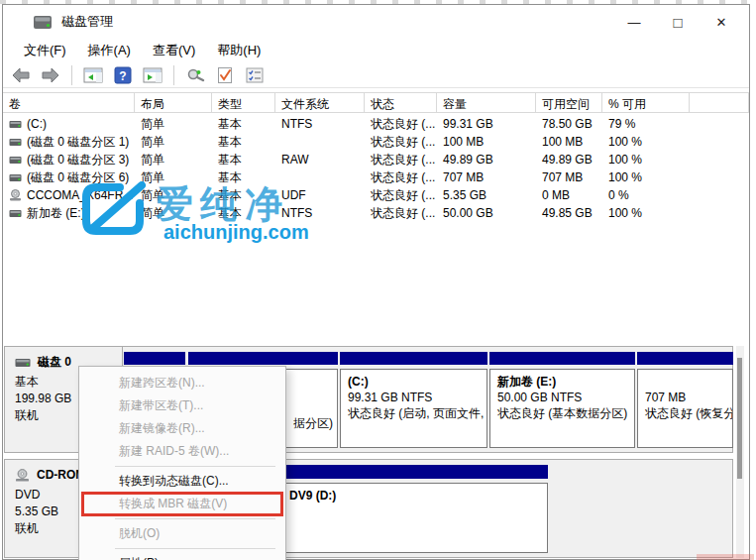  What do you see at coordinates (69, 103) in the screenshot?
I see `column-header-volume: 卷` at bounding box center [69, 103].